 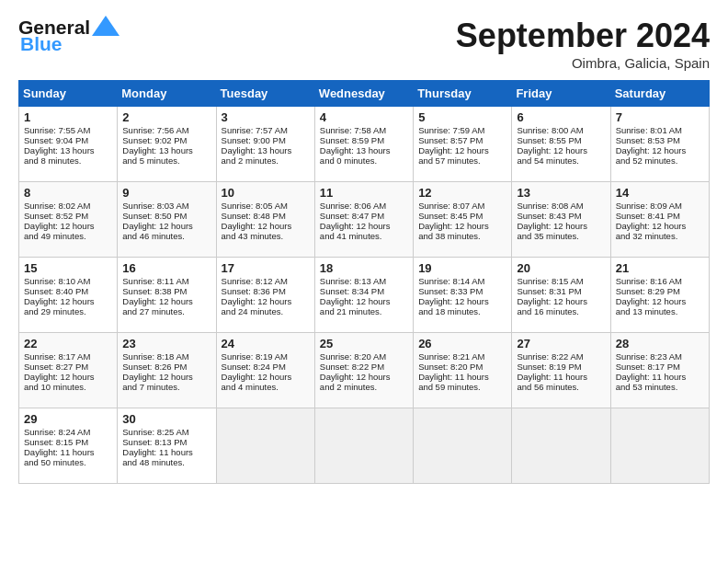 What do you see at coordinates (561, 118) in the screenshot?
I see `day-number: 6` at bounding box center [561, 118].